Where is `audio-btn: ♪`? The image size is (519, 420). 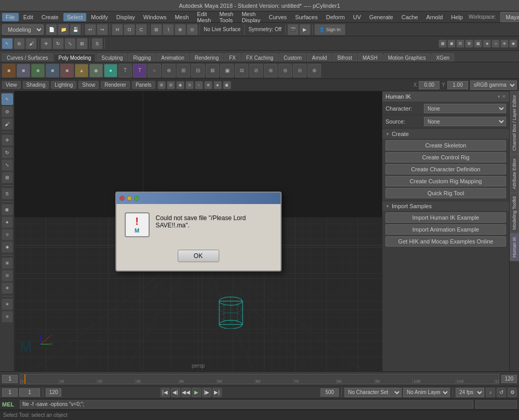 audio-btn: ♪ is located at coordinates (490, 392).